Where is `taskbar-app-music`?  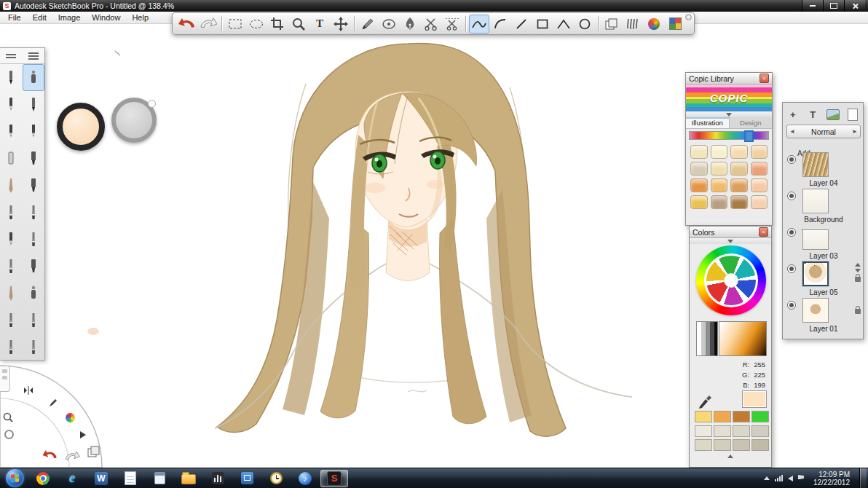 taskbar-app-music is located at coordinates (218, 479).